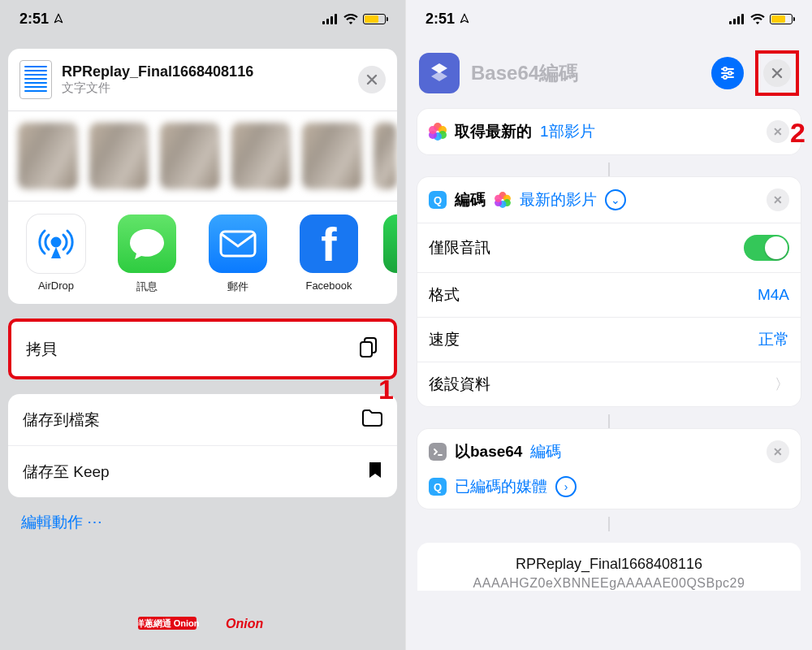 The image size is (812, 650). I want to click on edit-actions-link: 編輯動作 ⋯, so click(203, 522).